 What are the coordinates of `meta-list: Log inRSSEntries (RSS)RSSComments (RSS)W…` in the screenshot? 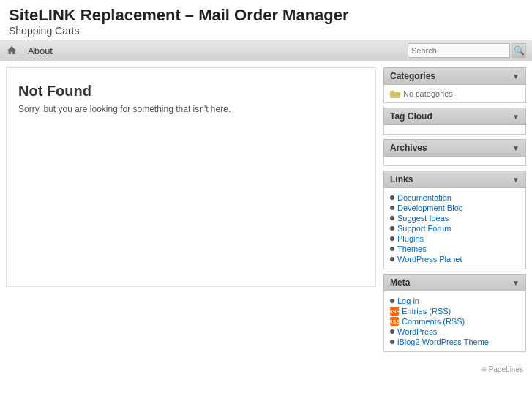 It's located at (455, 321).